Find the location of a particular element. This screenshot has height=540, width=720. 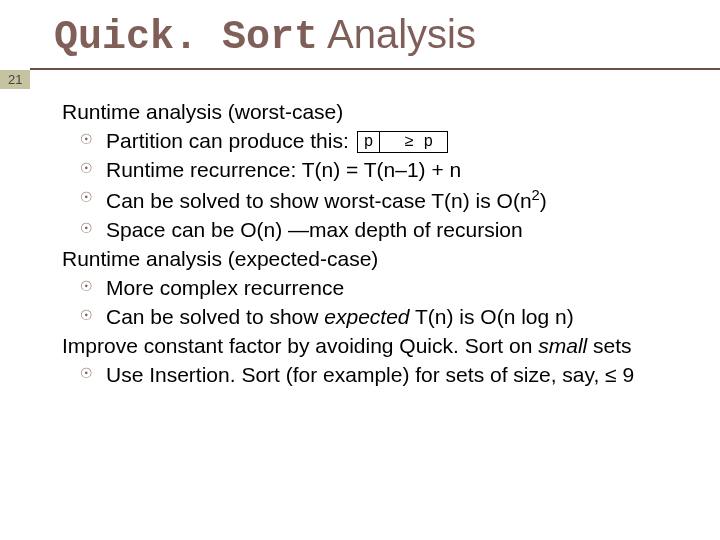

bullet-item: More complex recurrence is located at coordinates (373, 288).